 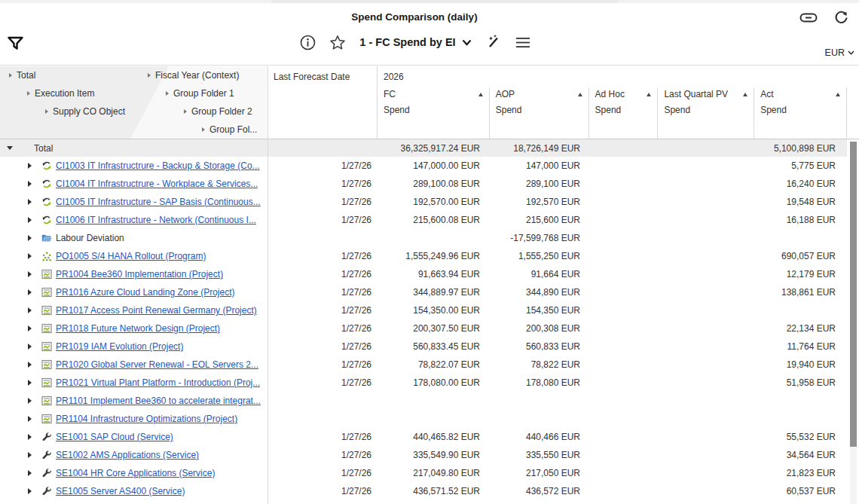 I want to click on total-aop-cell: 18,726,149 EUR, so click(x=538, y=148).